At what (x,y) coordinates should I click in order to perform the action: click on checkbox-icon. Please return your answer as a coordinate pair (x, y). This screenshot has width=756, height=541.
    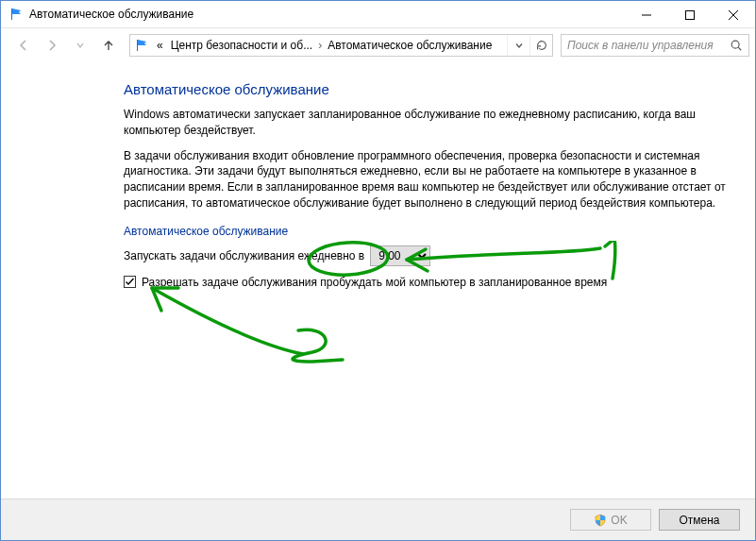
    Looking at the image, I should click on (130, 281).